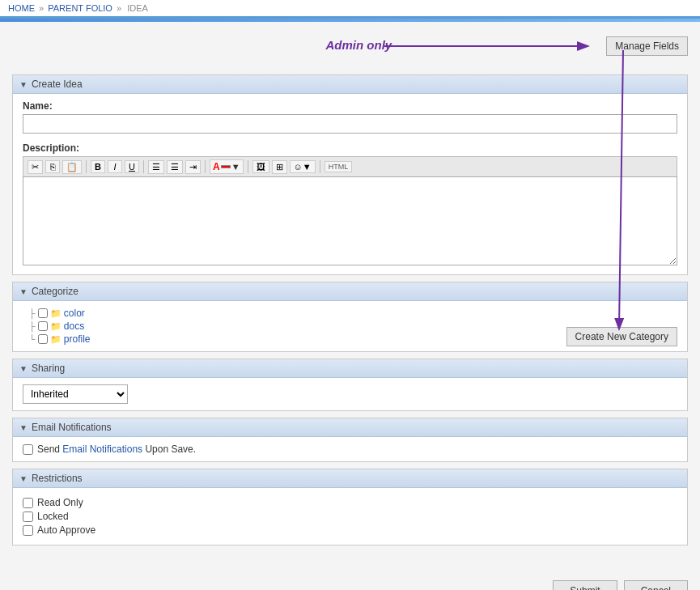  I want to click on ol-button: ☰, so click(175, 167).